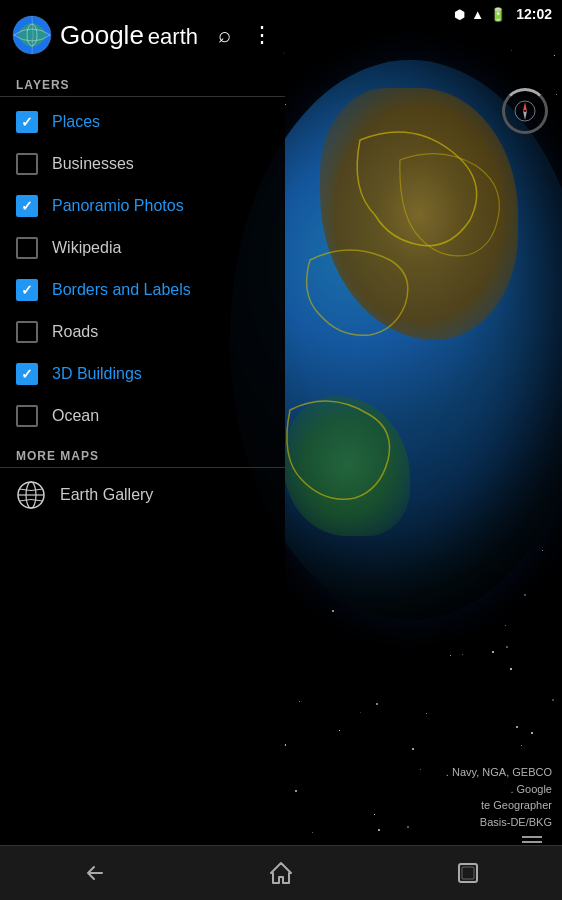 The image size is (562, 900). I want to click on layer-label-roads: Roads, so click(75, 332).